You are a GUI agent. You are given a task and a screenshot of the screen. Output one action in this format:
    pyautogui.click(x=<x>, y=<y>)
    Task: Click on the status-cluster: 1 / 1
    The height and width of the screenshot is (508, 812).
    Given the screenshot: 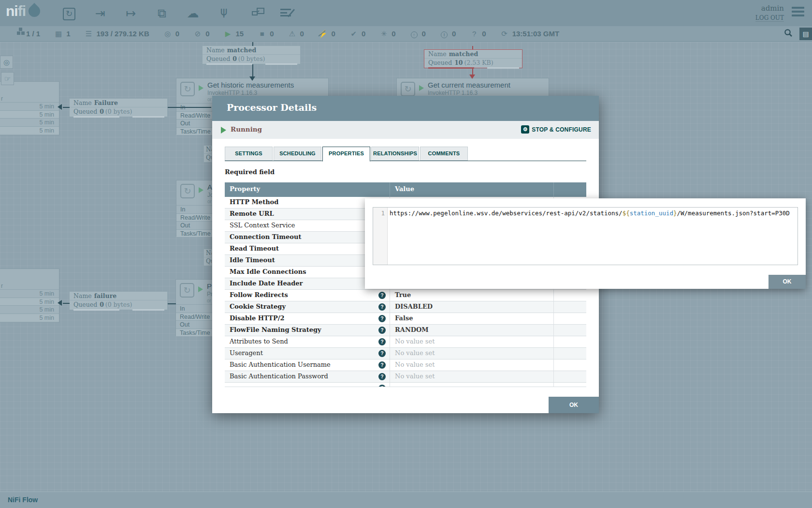 What is the action you would take?
    pyautogui.click(x=27, y=34)
    